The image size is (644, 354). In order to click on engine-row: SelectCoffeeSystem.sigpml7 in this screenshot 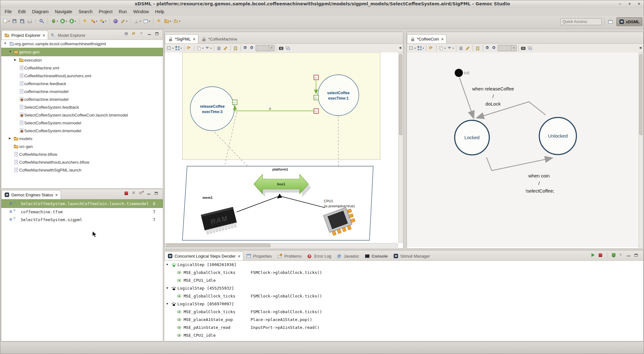, I will do `click(82, 220)`.